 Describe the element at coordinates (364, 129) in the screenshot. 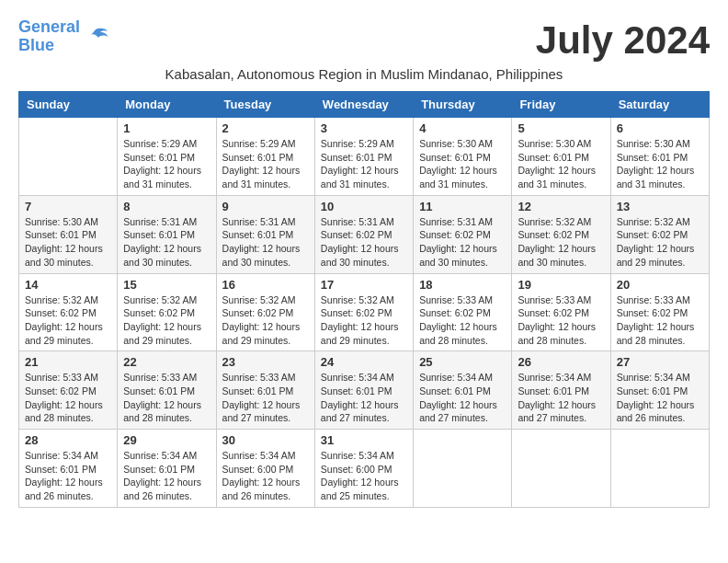

I see `day-number: 3` at that location.